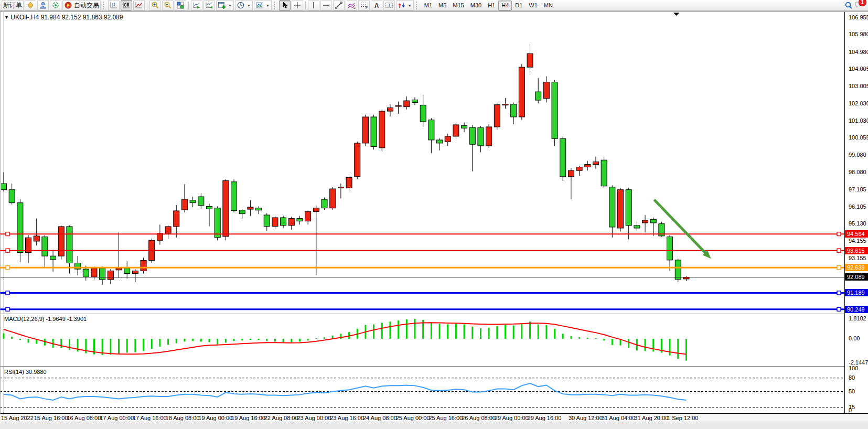  I want to click on date-tick-label: 17 Aug 00:00, so click(116, 418).